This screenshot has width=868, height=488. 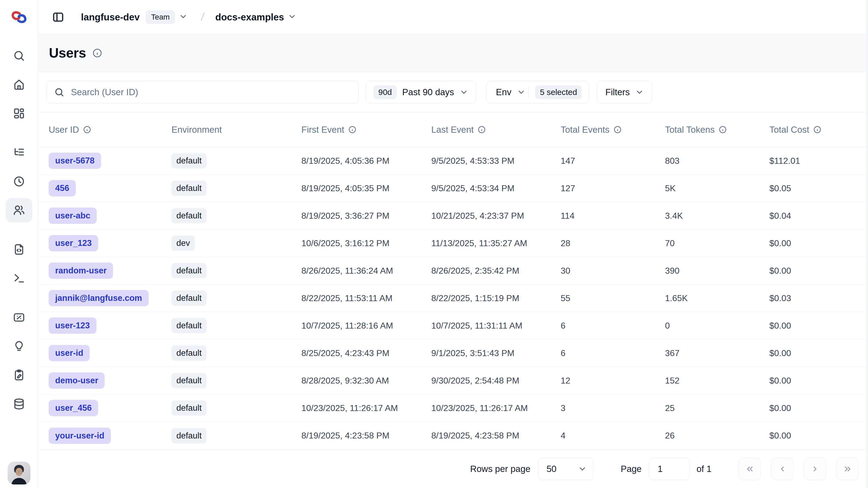 What do you see at coordinates (452, 298) in the screenshot?
I see `table-row: jannik@langfuse.com default 8/22/2025, 1…` at bounding box center [452, 298].